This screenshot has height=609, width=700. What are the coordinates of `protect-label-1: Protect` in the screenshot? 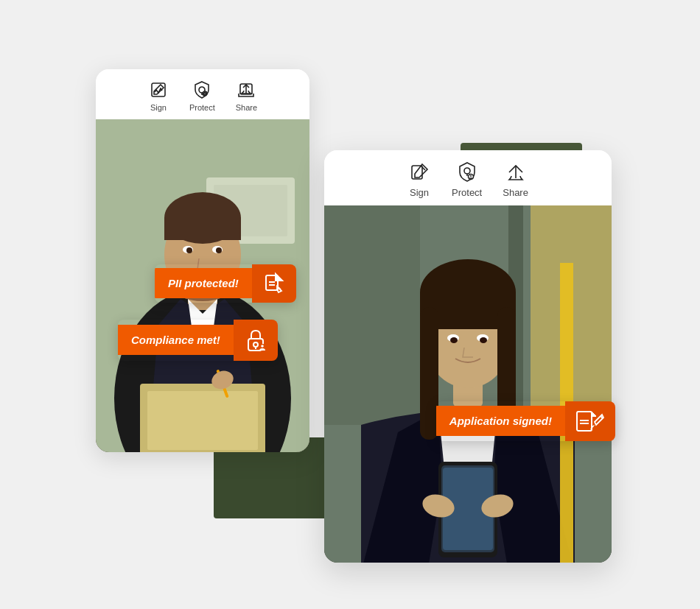 It's located at (202, 108).